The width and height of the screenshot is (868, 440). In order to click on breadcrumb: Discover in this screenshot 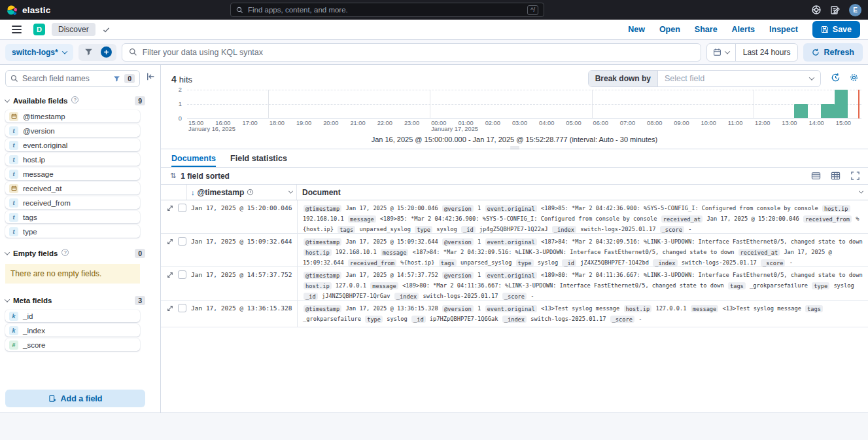, I will do `click(73, 29)`.